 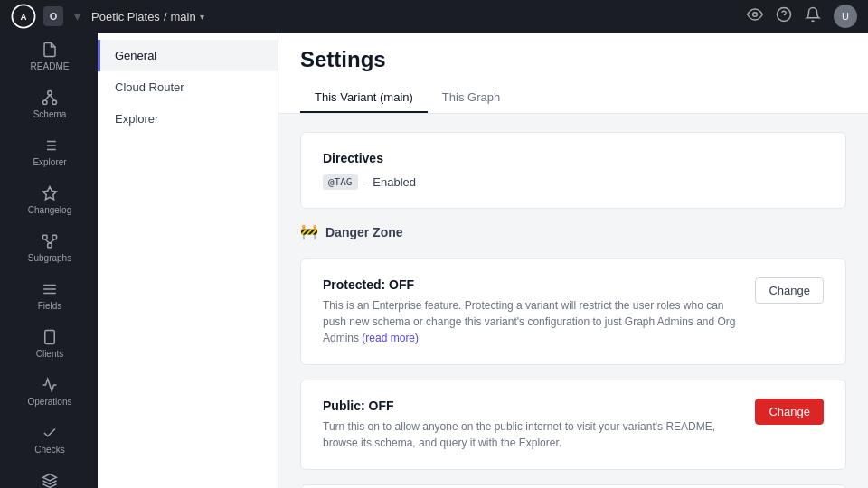 I want to click on tab-this-variant-label: This Variant (main), so click(x=363, y=98).